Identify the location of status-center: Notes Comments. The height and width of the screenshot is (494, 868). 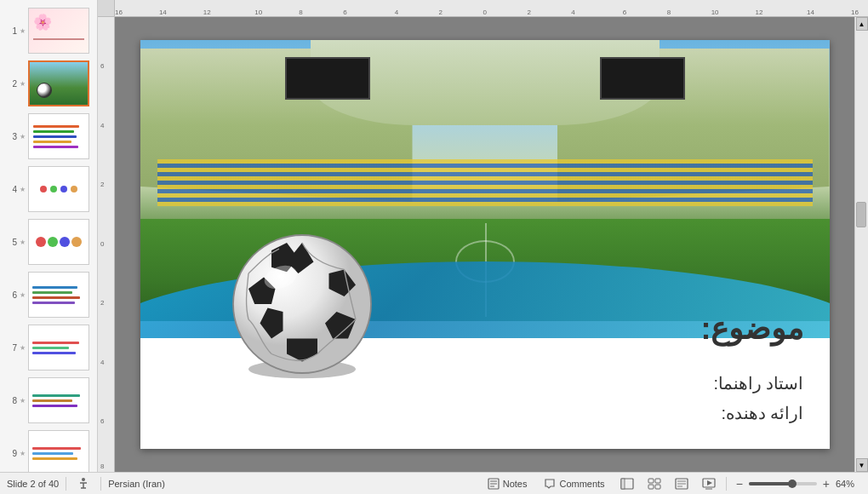
(546, 484).